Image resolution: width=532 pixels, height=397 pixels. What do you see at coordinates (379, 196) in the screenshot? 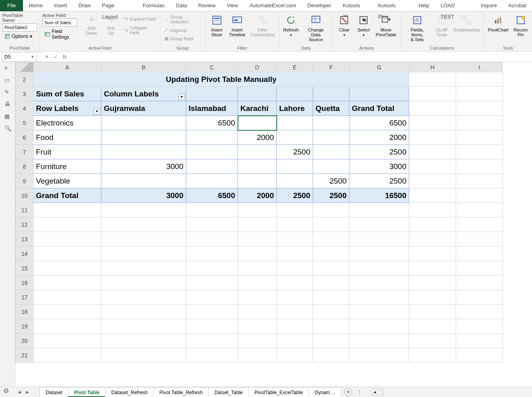
I see `cell: 16500` at bounding box center [379, 196].